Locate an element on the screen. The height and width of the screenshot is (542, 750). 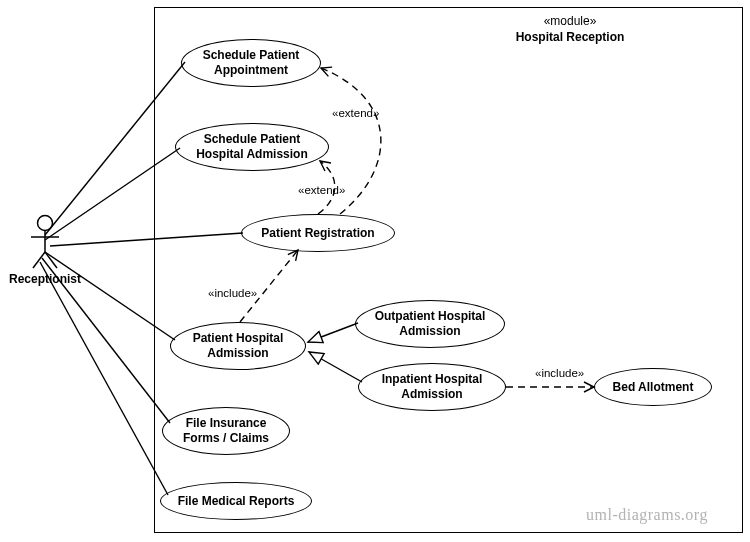
module-label: «module» Hospital Reception is located at coordinates (570, 29).